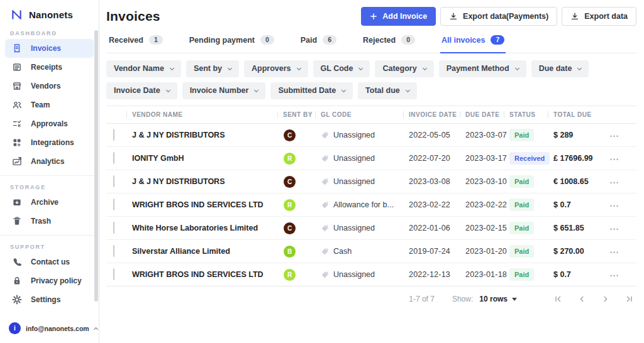  Describe the element at coordinates (51, 15) in the screenshot. I see `brand-name: Nanonets` at that location.